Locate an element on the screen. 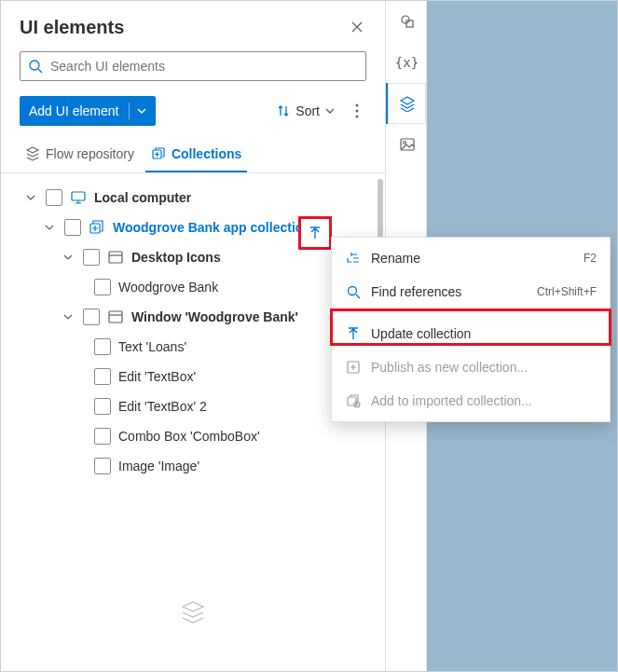 The height and width of the screenshot is (672, 618). tree-node-item: Combo Box 'ComboBox' is located at coordinates (190, 436).